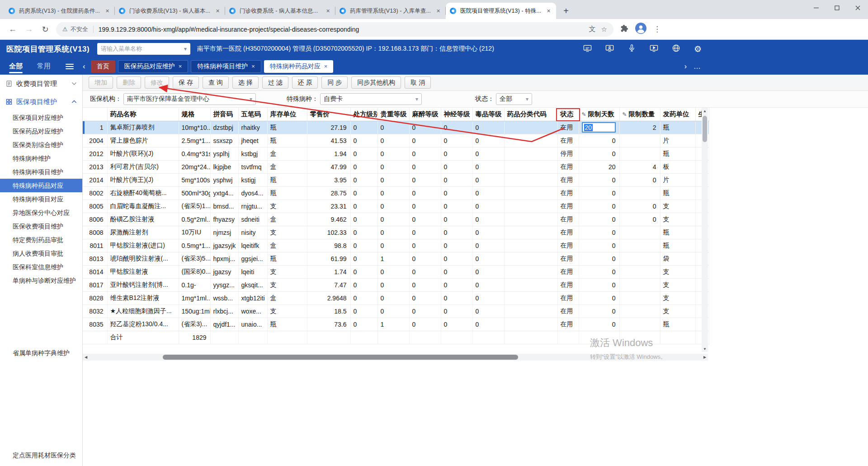 The height and width of the screenshot is (466, 868). What do you see at coordinates (685, 67) in the screenshot?
I see `tab-scroll-right-icon: ›` at bounding box center [685, 67].